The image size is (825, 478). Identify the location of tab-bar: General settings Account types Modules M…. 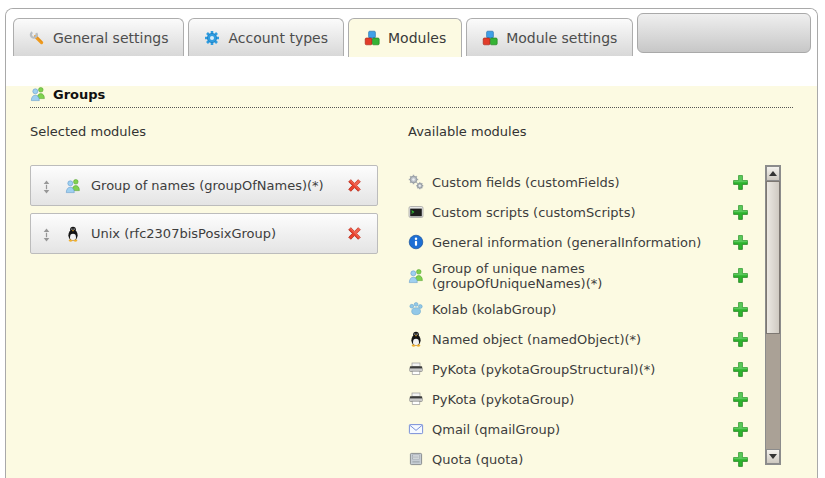
(412, 32).